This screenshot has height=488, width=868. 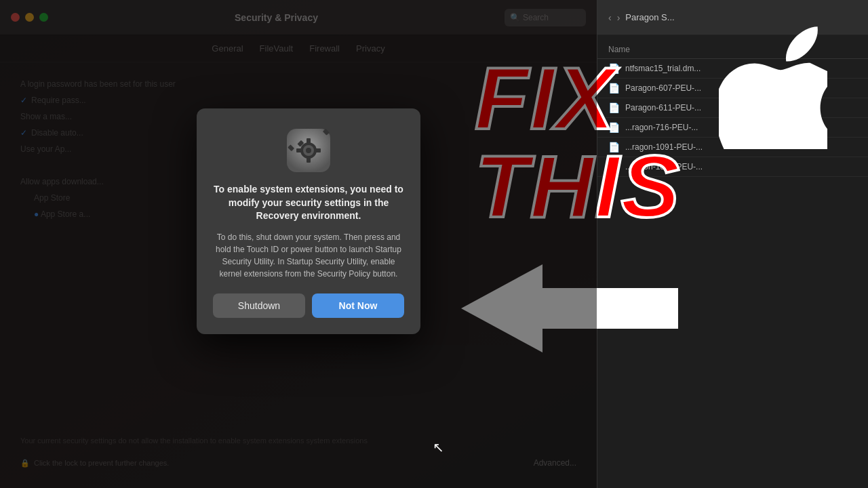 What do you see at coordinates (309, 306) in the screenshot?
I see `dialog-buttons: Shutdown Not Now` at bounding box center [309, 306].